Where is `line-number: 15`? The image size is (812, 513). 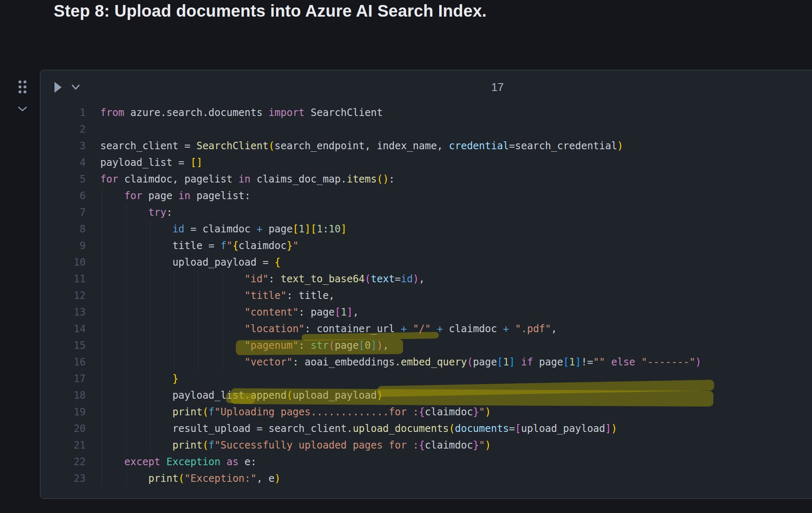 line-number: 15 is located at coordinates (63, 345).